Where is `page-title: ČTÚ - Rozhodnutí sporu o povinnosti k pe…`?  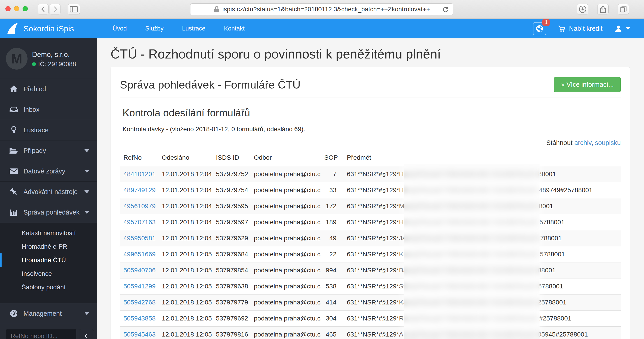
page-title: ČTÚ - Rozhodnutí sporu o povinnosti k pe… is located at coordinates (370, 54).